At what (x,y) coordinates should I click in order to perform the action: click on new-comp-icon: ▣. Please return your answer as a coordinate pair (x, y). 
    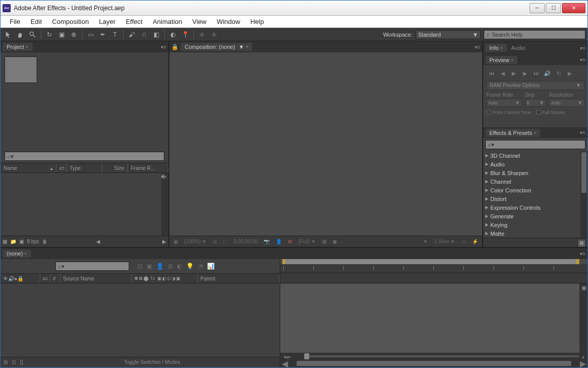
    Looking at the image, I should click on (21, 241).